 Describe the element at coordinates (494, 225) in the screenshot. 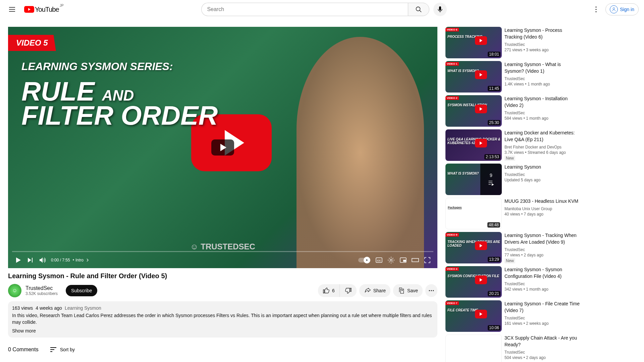

I see `duration-badge: 48:48` at that location.